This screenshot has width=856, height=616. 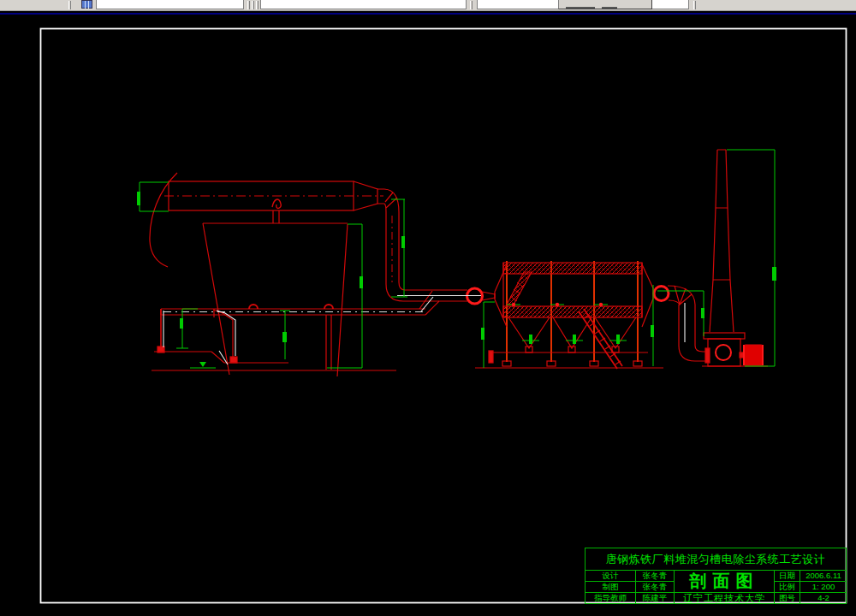 I want to click on fan-motor, so click(x=753, y=355).